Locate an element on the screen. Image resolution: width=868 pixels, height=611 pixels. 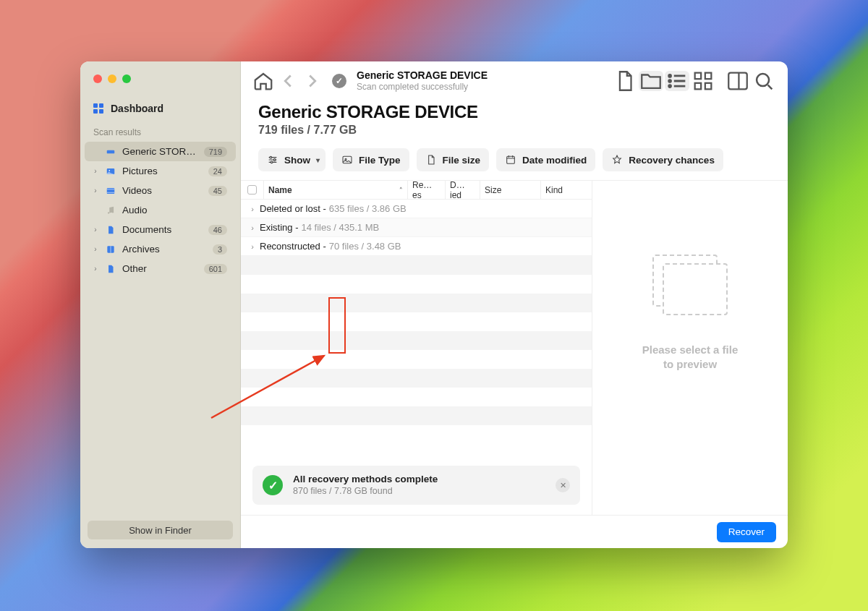
sidebar-item-label: Documents is located at coordinates (162, 230).